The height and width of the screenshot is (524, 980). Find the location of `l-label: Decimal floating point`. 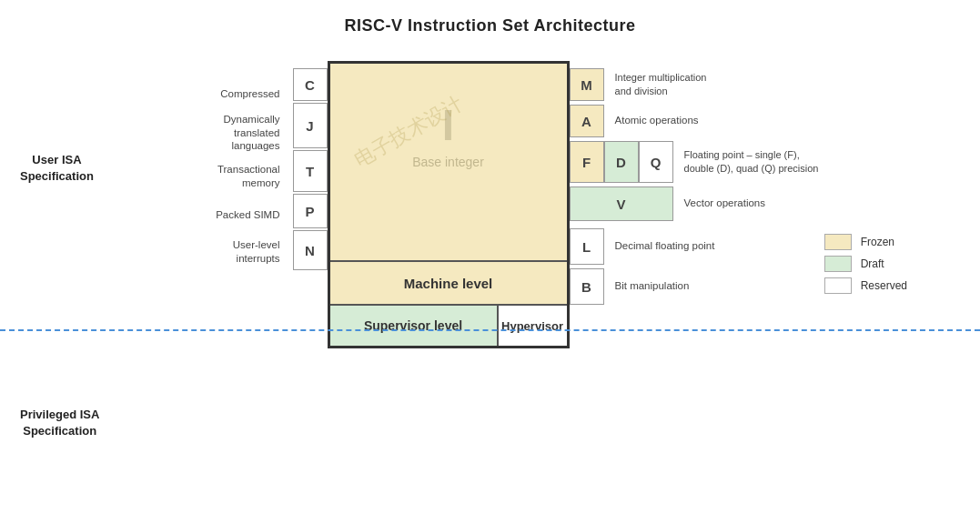

l-label: Decimal floating point is located at coordinates (665, 247).